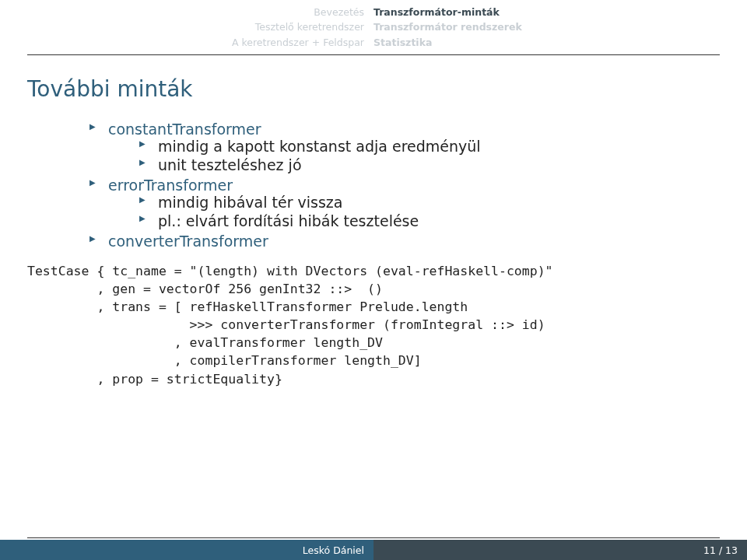 The height and width of the screenshot is (560, 747). Describe the element at coordinates (170, 185) in the screenshot. I see `bullet-label: errorTransformer` at that location.